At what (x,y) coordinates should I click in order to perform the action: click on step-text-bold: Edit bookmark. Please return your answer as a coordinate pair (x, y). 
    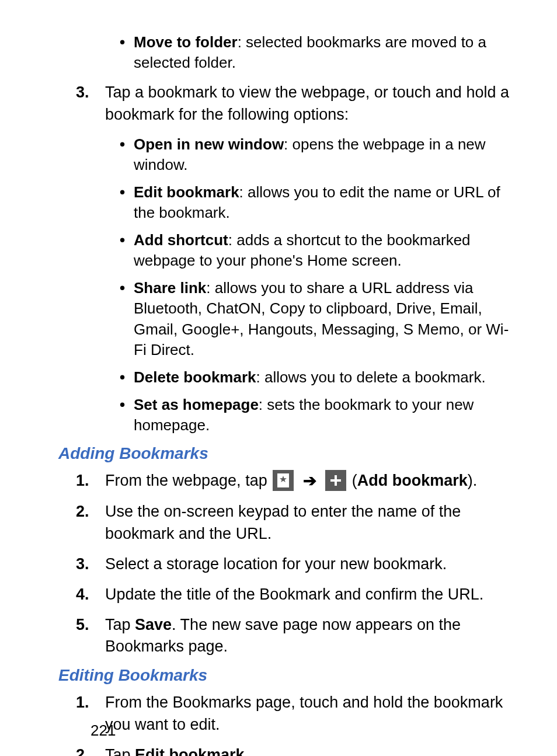
    Looking at the image, I should click on (190, 751).